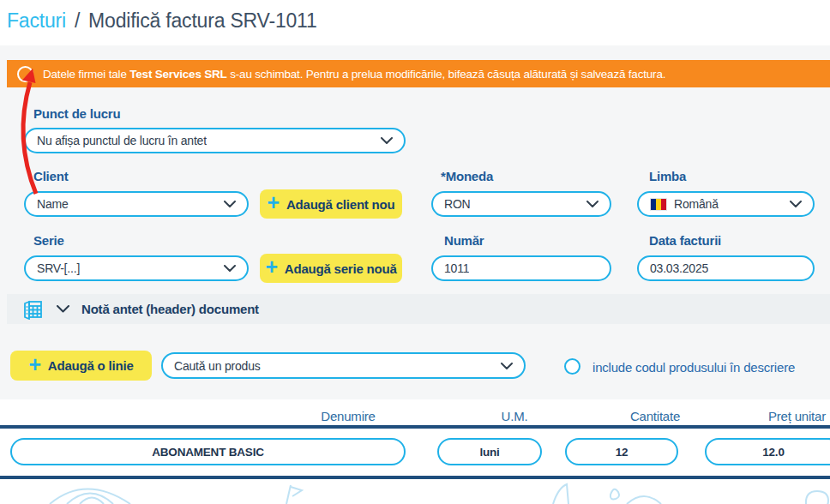  What do you see at coordinates (81, 365) in the screenshot?
I see `add-line-button: + Adaugă o linie` at bounding box center [81, 365].